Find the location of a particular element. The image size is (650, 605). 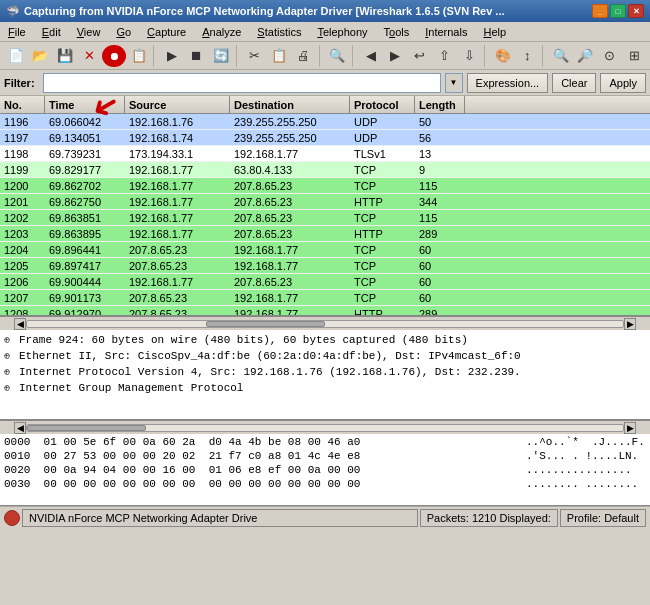

hex-offset: 0020 is located at coordinates (24, 471).